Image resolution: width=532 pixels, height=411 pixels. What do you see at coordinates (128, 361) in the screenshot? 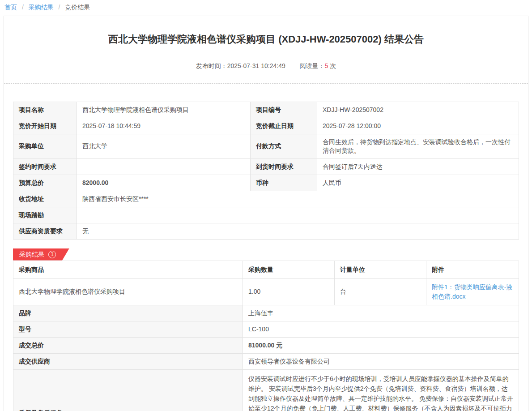
I see `detail-label-winning-supplier: 成交供应商` at bounding box center [128, 361].